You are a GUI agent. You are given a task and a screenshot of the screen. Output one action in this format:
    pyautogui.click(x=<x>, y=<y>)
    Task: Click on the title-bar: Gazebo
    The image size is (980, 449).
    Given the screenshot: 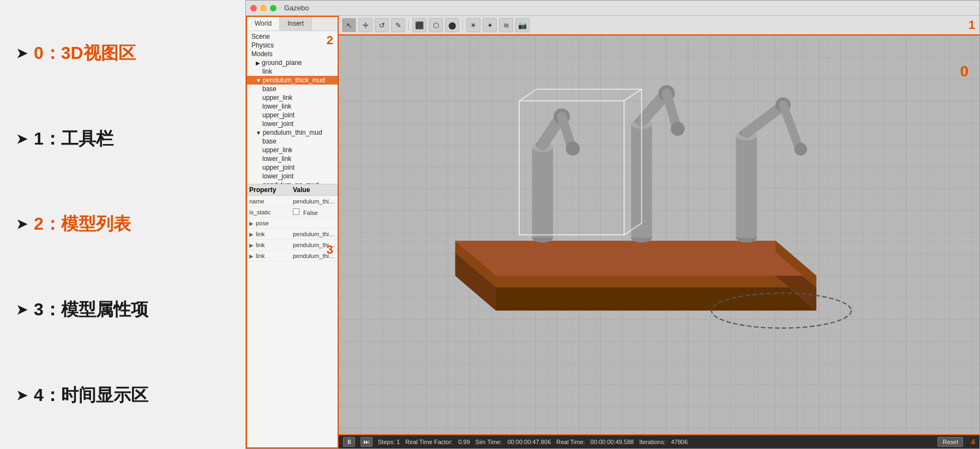 What is the action you would take?
    pyautogui.click(x=613, y=8)
    